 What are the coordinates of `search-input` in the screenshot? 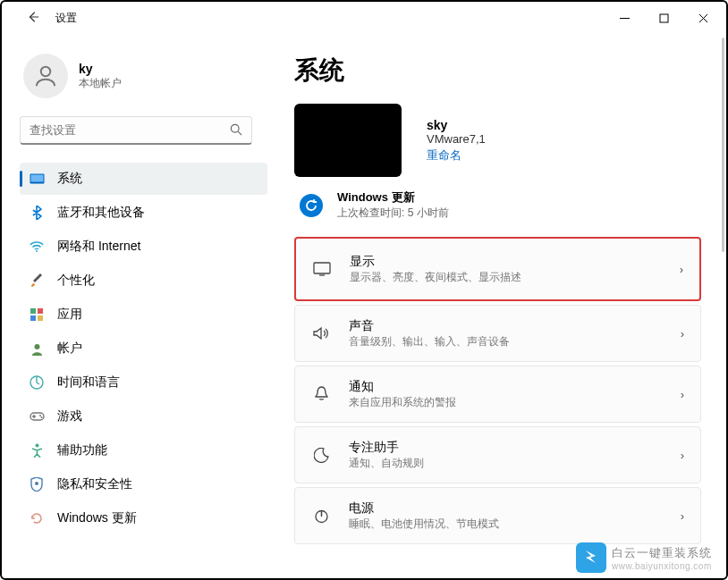 It's located at (136, 130).